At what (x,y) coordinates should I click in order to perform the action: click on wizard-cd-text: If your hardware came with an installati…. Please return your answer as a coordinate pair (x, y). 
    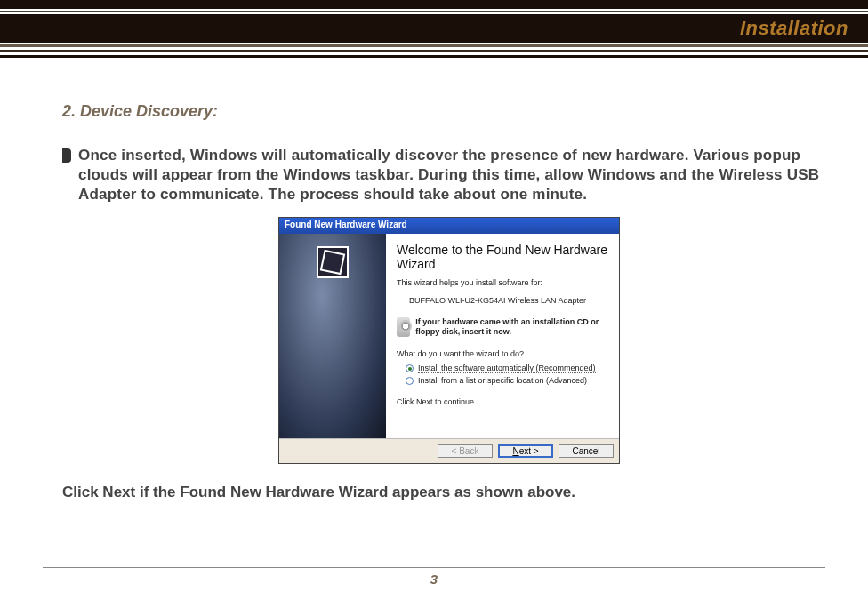
    Looking at the image, I should click on (512, 327).